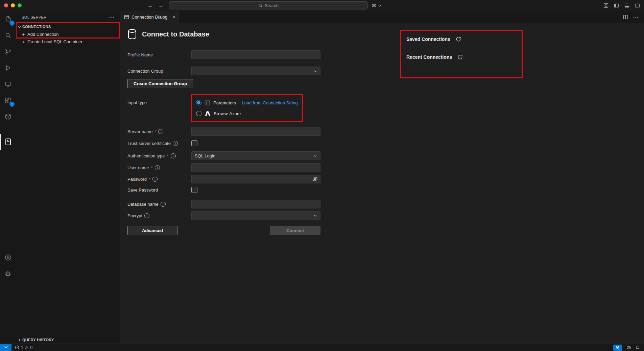 This screenshot has width=644, height=351. I want to click on sql-server-icon, so click(8, 142).